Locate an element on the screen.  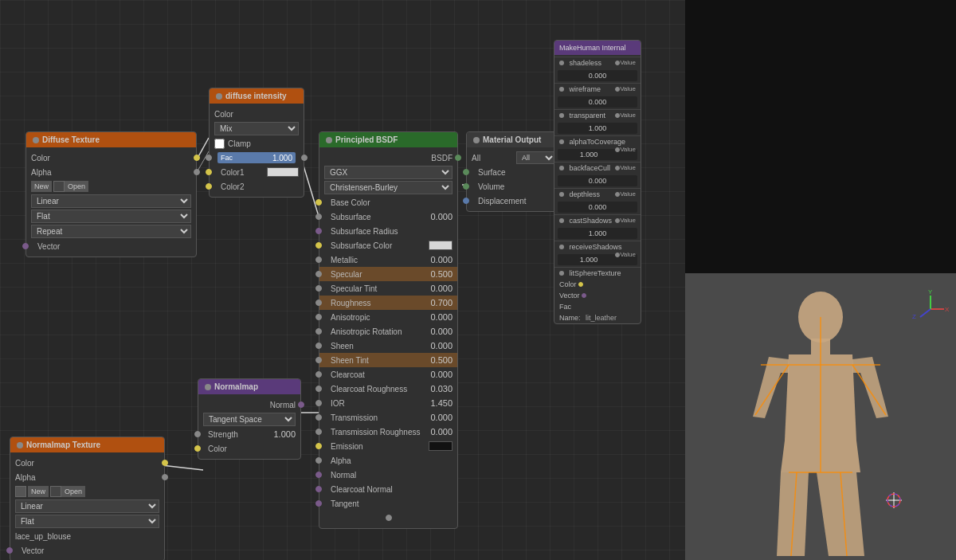
clearcoat-socket is located at coordinates (319, 374).